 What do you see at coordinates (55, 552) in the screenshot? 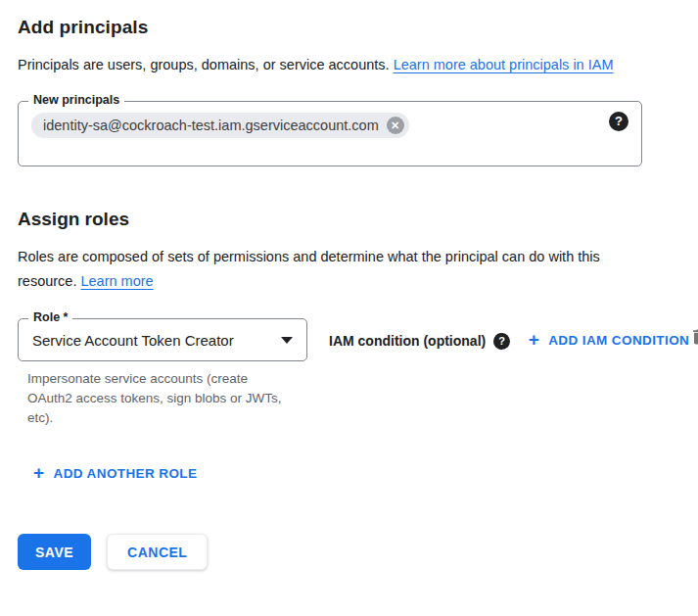
I see `save-button: SAVE` at bounding box center [55, 552].